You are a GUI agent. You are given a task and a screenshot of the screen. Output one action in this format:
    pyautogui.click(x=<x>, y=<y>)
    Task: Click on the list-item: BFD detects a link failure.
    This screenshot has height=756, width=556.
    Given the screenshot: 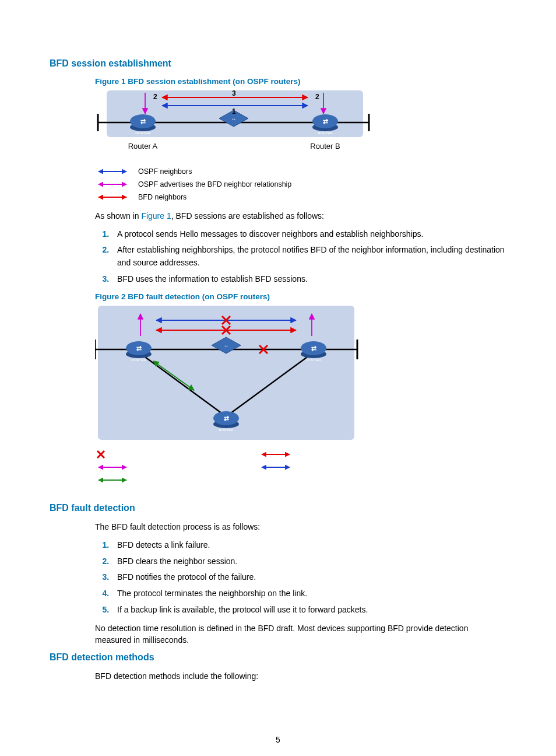 What is the action you would take?
    pyautogui.click(x=309, y=545)
    